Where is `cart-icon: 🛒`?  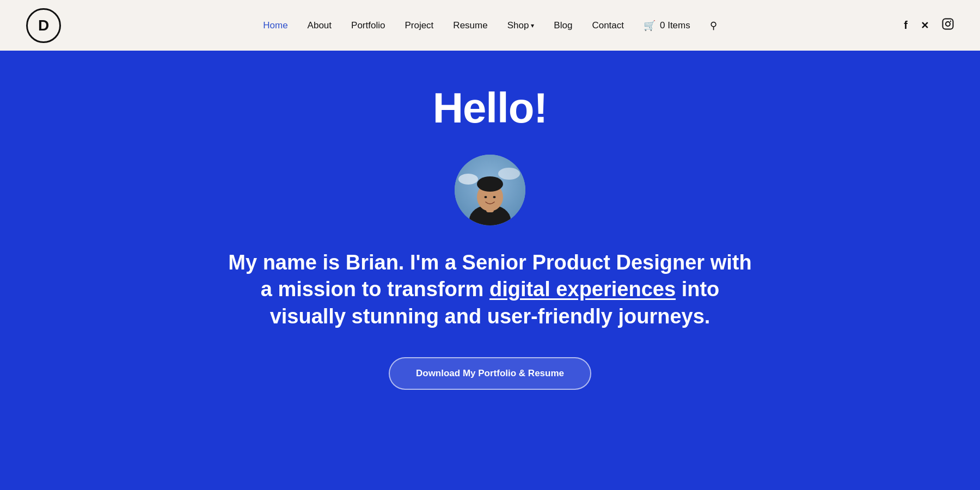
cart-icon: 🛒 is located at coordinates (650, 26).